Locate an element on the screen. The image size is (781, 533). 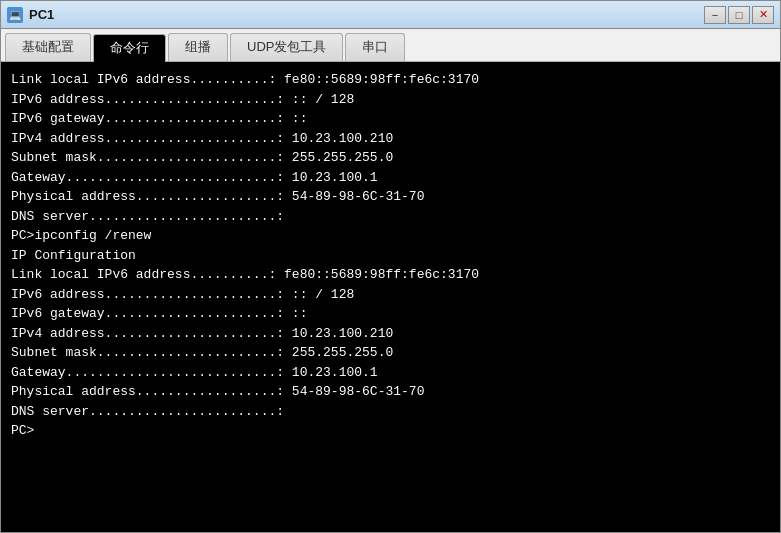
maximize-button: □ is located at coordinates (739, 15).